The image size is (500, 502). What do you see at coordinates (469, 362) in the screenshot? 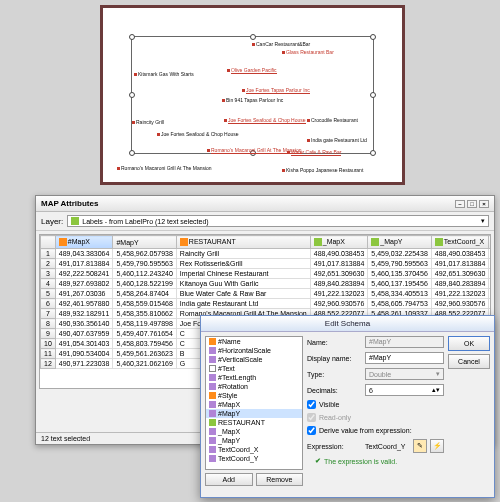
I see `cancel-button: Cancel` at bounding box center [469, 362].